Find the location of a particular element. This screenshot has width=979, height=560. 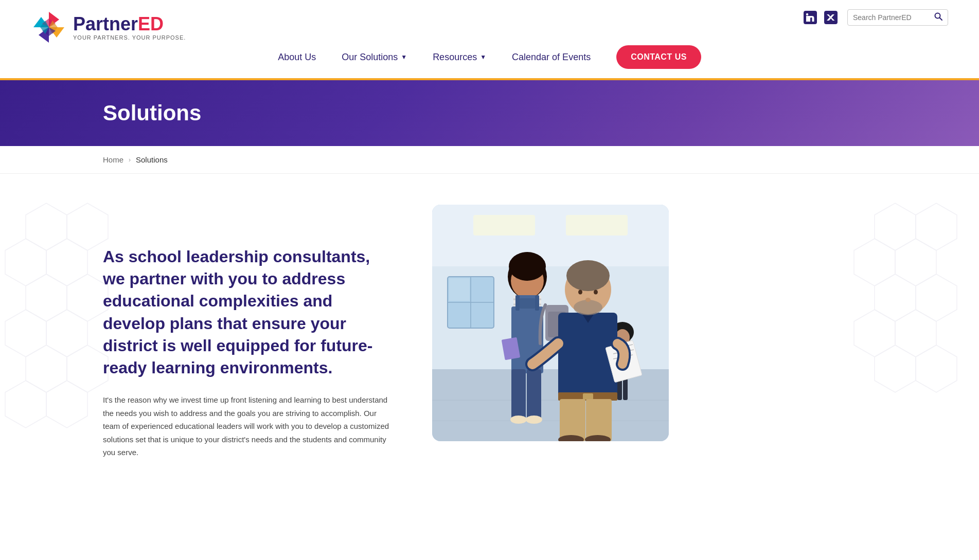

search-input is located at coordinates (892, 17).